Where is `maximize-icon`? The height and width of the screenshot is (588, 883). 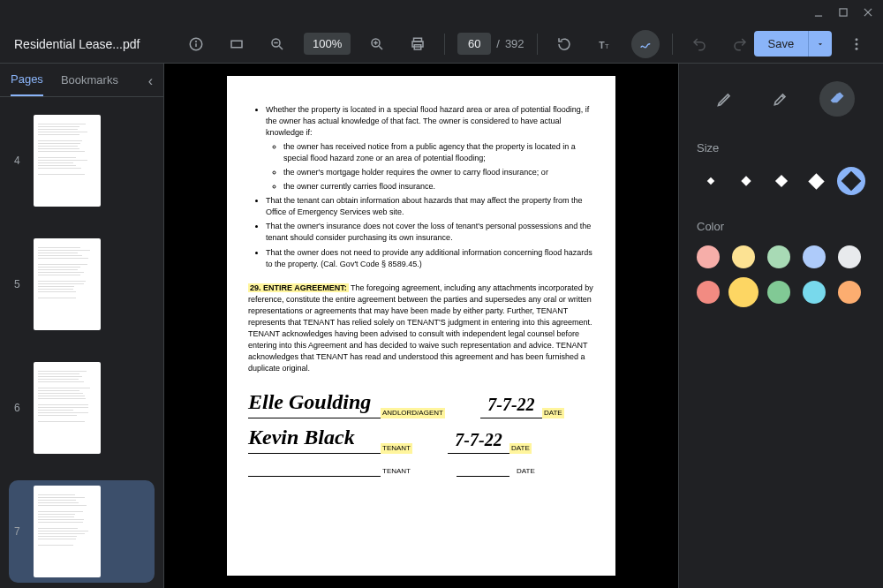 maximize-icon is located at coordinates (843, 12).